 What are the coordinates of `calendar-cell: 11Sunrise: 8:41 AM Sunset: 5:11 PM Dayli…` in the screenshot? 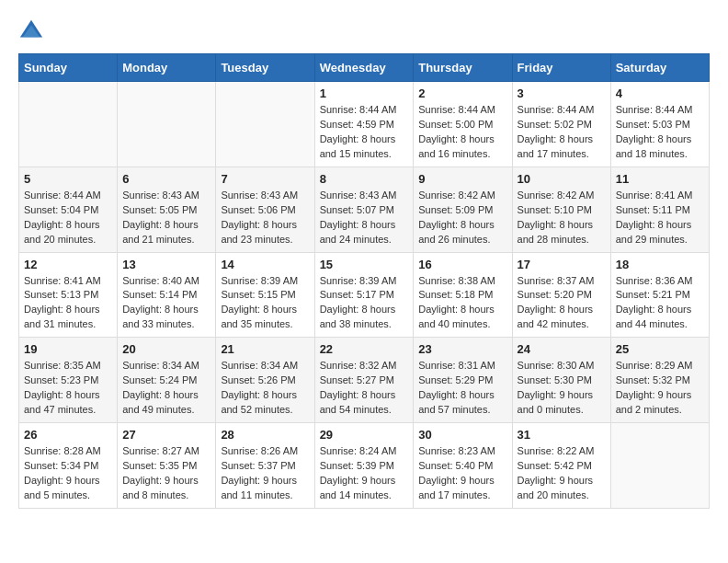 It's located at (660, 210).